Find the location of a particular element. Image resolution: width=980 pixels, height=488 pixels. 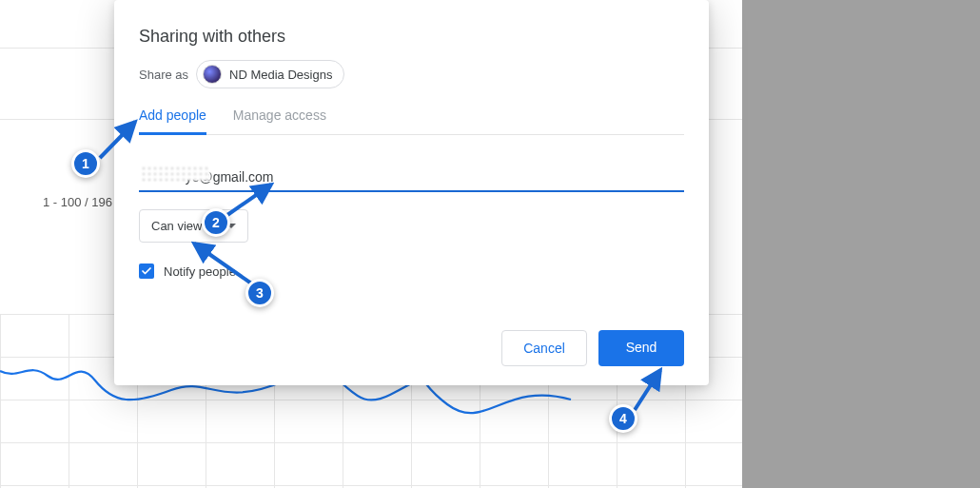

dialog-actions: Cancel Send is located at coordinates (593, 348).